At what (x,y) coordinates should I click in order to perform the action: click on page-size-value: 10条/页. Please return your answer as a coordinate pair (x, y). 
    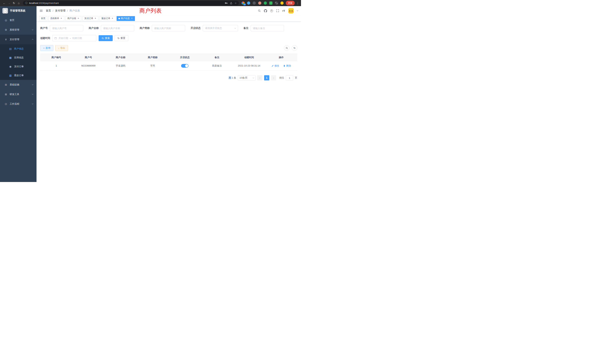
    Looking at the image, I should click on (244, 78).